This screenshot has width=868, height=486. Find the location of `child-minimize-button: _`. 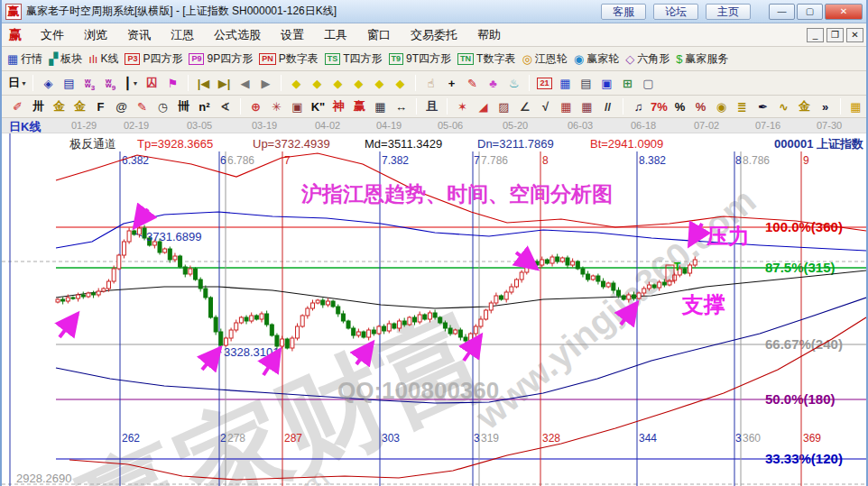

child-minimize-button: _ is located at coordinates (816, 35).